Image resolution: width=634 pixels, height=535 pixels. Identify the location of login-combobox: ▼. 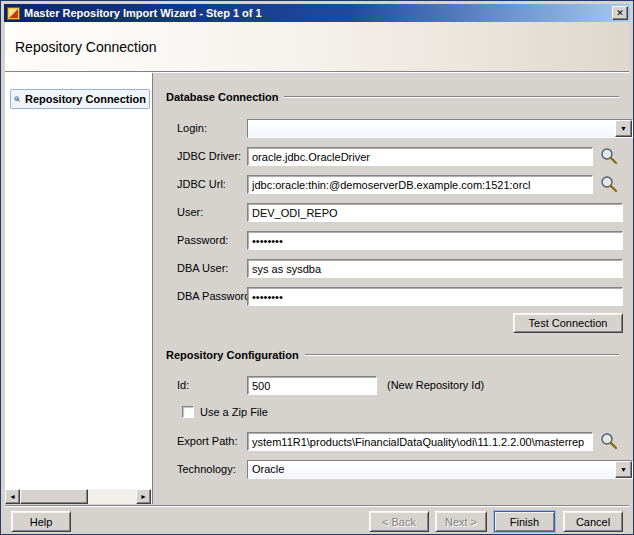
(440, 128).